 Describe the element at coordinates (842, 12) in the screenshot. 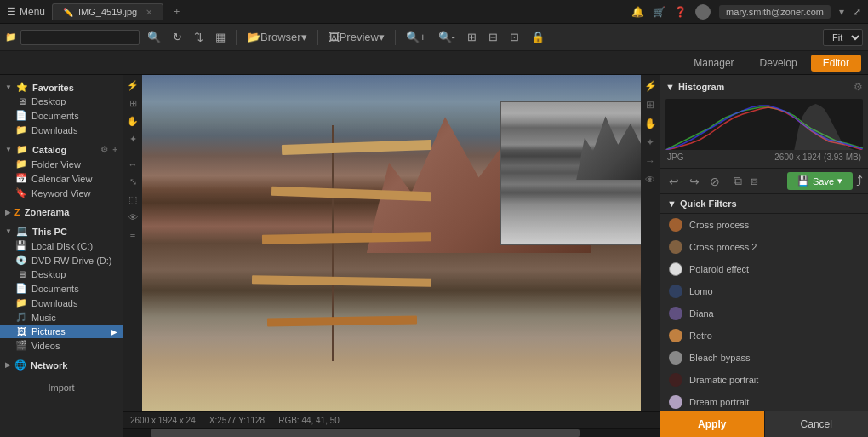

I see `email-dropdown-icon: ▾` at that location.